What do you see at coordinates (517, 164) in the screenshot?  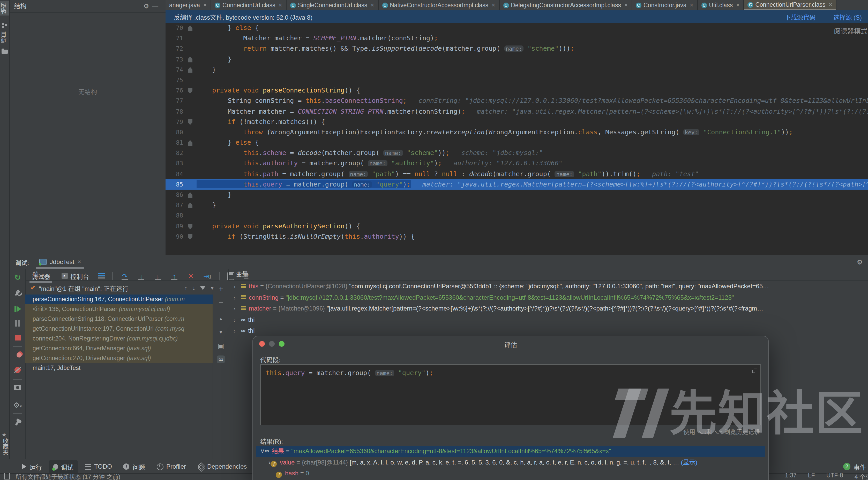 I see `code-line: 83 this.authority = matcher.group( name:…` at bounding box center [517, 164].